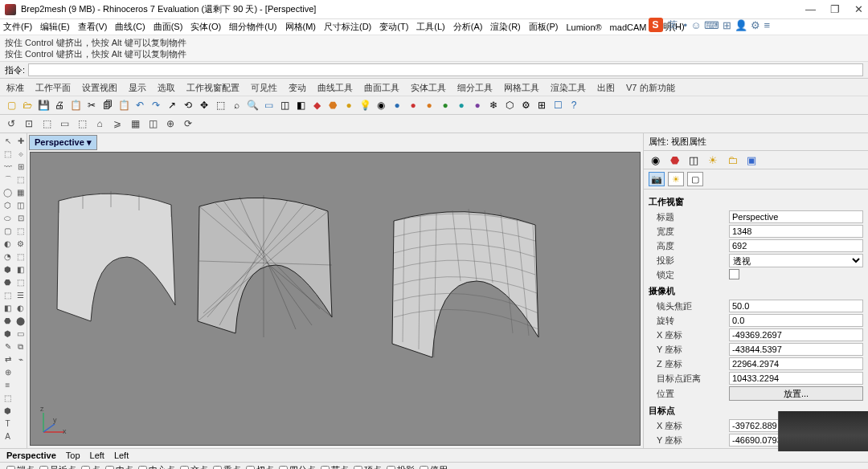 The height and width of the screenshot is (469, 868). What do you see at coordinates (334, 467) in the screenshot?
I see `osnap-item: 节点` at bounding box center [334, 467].